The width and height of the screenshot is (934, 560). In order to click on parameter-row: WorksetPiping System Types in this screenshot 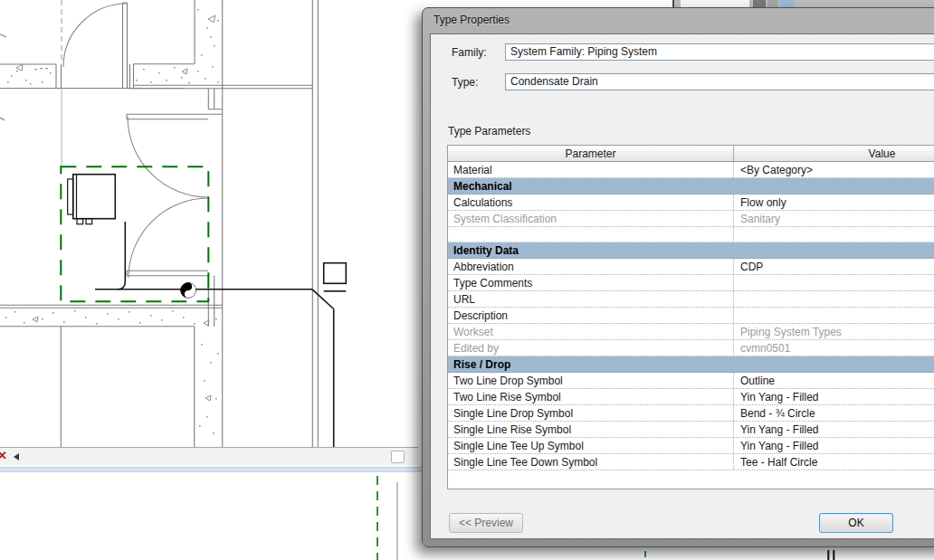, I will do `click(691, 332)`.